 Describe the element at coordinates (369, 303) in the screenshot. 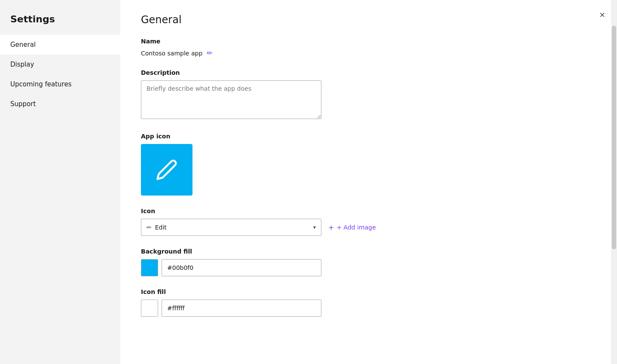

I see `icon-fill-section: Icon fill` at that location.